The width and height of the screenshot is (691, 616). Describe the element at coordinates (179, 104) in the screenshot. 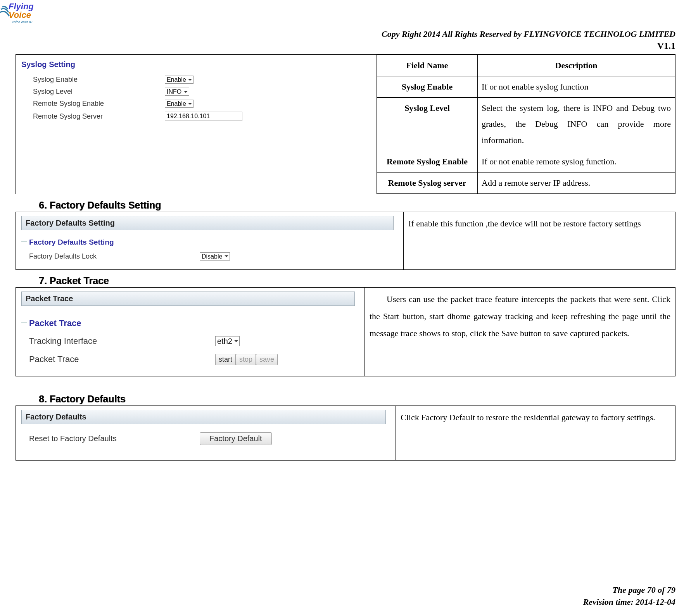

I see `remote-syslog-enable-select: Enable` at that location.